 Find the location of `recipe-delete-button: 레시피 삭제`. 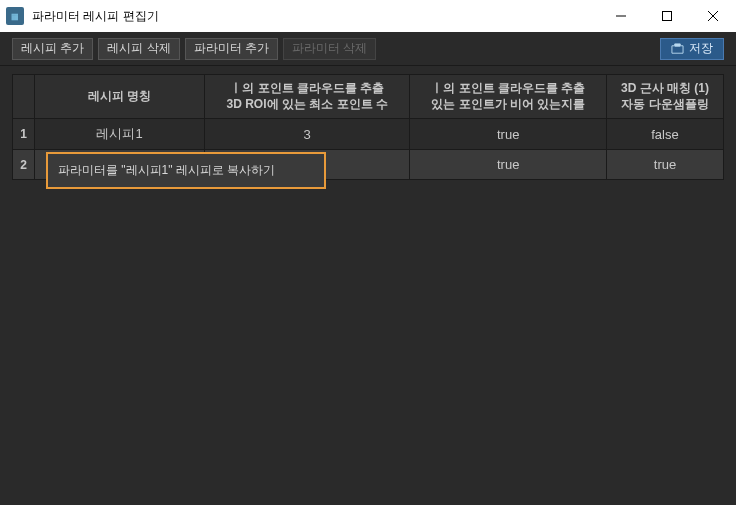

recipe-delete-button: 레시피 삭제 is located at coordinates (138, 49).